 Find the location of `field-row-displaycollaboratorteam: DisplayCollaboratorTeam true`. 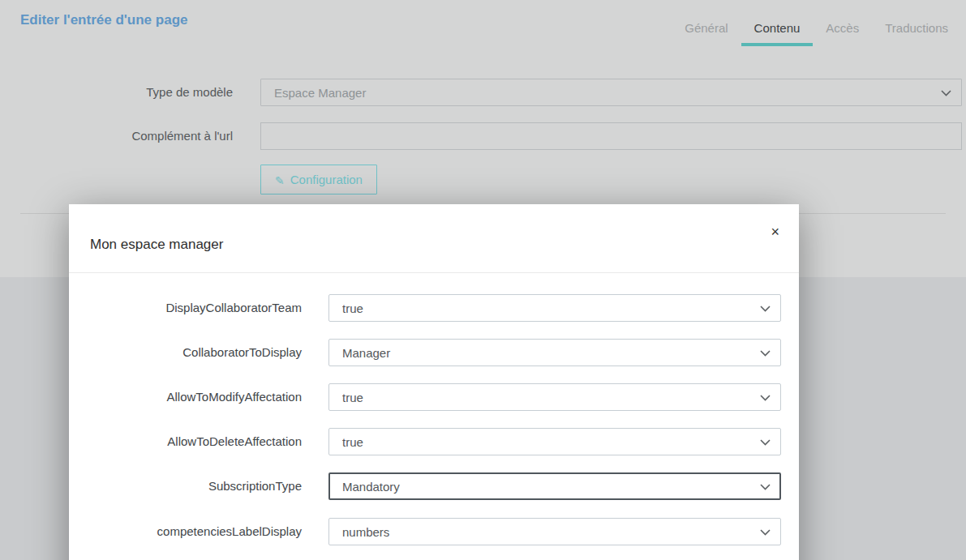

field-row-displaycollaboratorteam: DisplayCollaboratorTeam true is located at coordinates (434, 308).